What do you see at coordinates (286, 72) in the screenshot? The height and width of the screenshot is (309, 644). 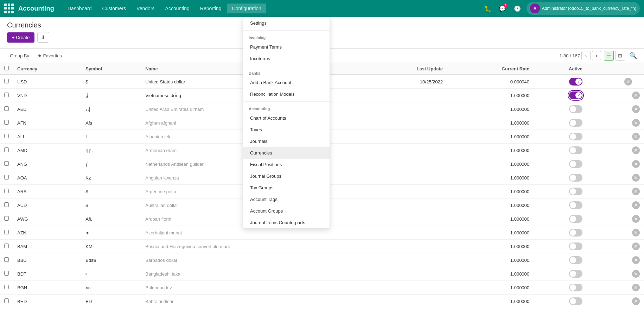 I see `section-banks: Banks` at bounding box center [286, 72].